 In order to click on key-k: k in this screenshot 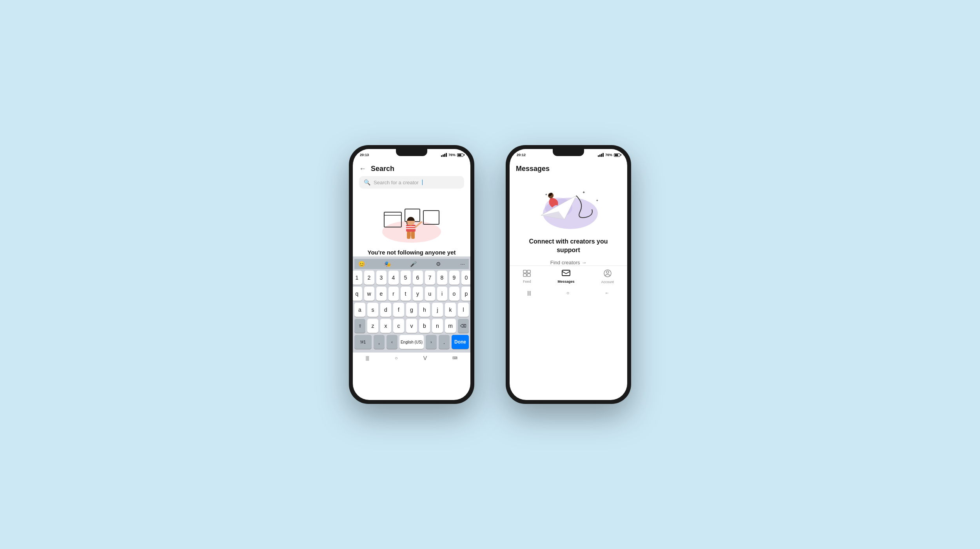, I will do `click(450, 310)`.